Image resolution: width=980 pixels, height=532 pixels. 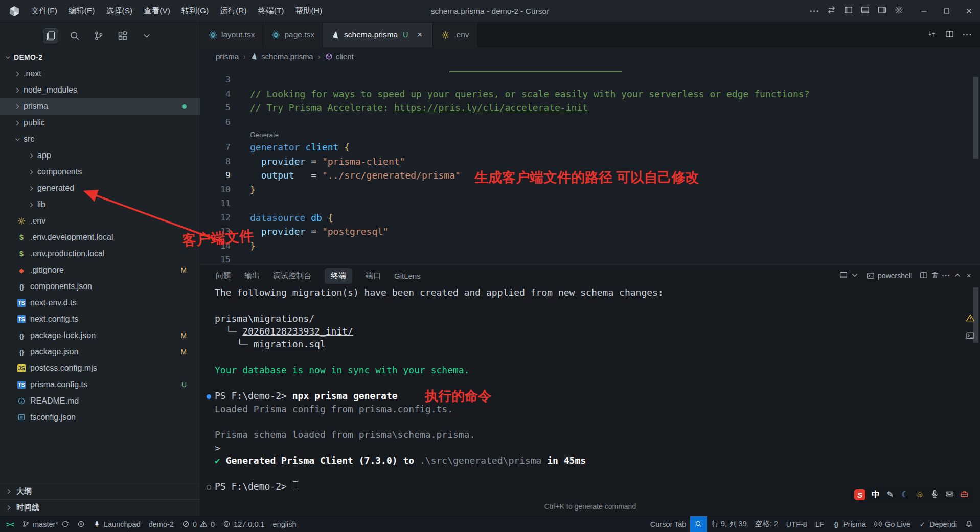 What do you see at coordinates (100, 57) in the screenshot?
I see `tree-root: DEMO-2` at bounding box center [100, 57].